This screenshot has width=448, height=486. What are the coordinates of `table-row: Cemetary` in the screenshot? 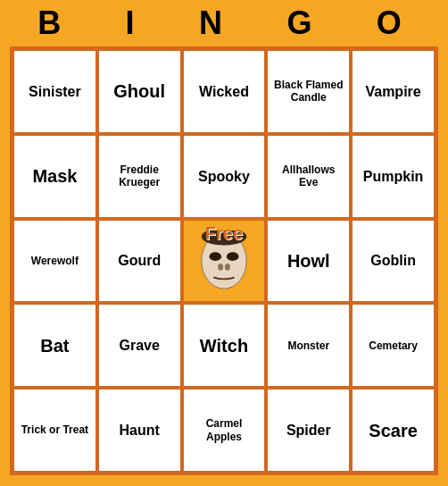 It's located at (393, 345).